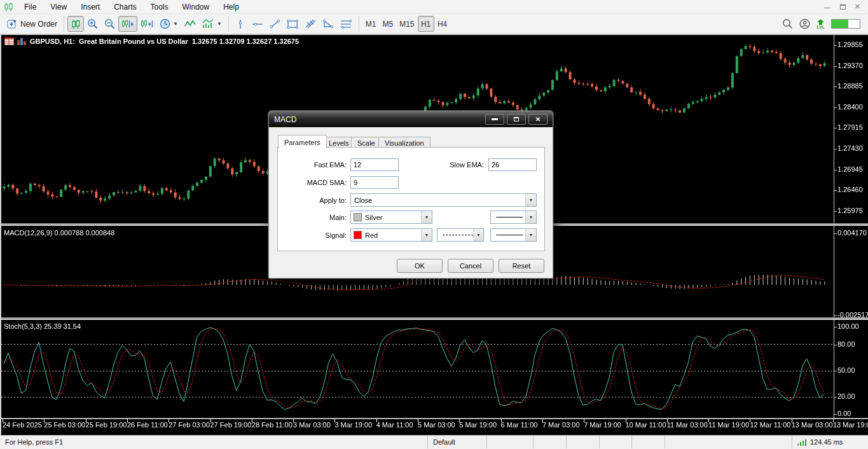 The width and height of the screenshot is (868, 449). What do you see at coordinates (846, 6) in the screenshot?
I see `window-controls: — ✕` at bounding box center [846, 6].